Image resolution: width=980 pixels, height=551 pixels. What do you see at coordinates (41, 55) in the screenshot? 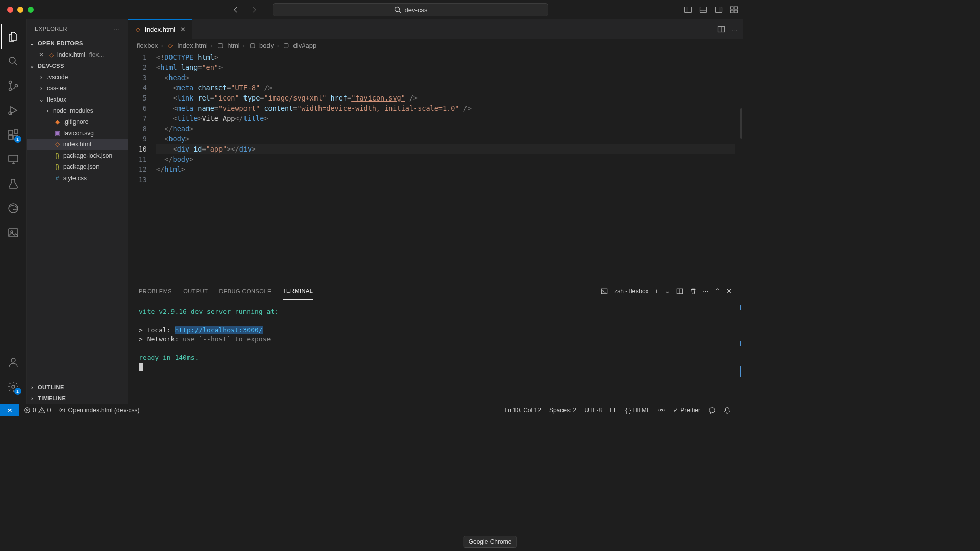
I see `close-editor-icon: ✕` at bounding box center [41, 55].